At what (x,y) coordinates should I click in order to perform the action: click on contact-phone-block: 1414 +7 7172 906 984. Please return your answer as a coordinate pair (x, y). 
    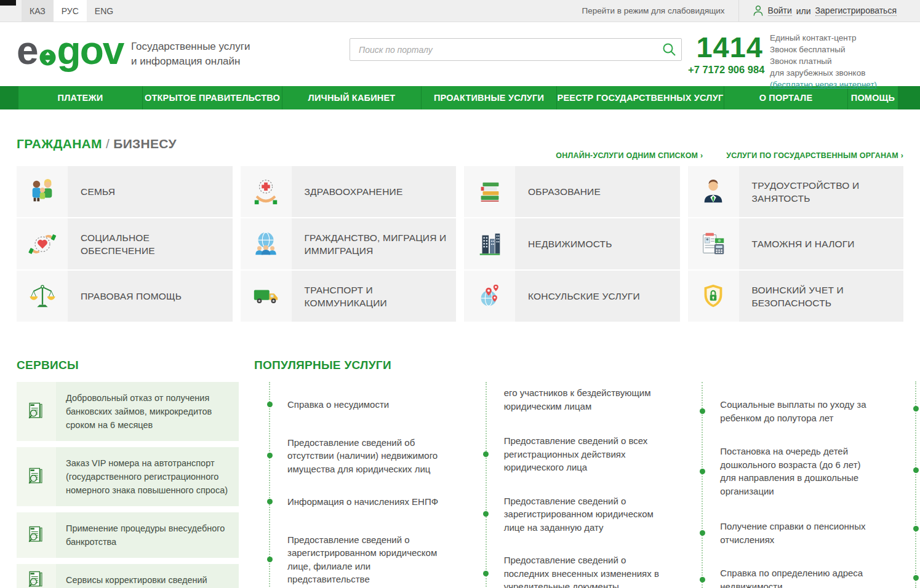
    Looking at the image, I should click on (726, 54).